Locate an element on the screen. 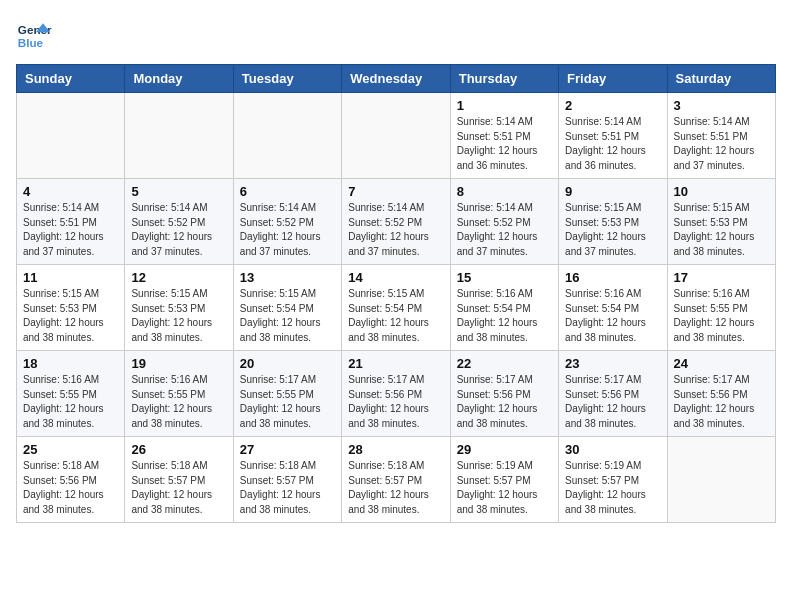 The width and height of the screenshot is (792, 612). weekday-header: Monday is located at coordinates (179, 79).